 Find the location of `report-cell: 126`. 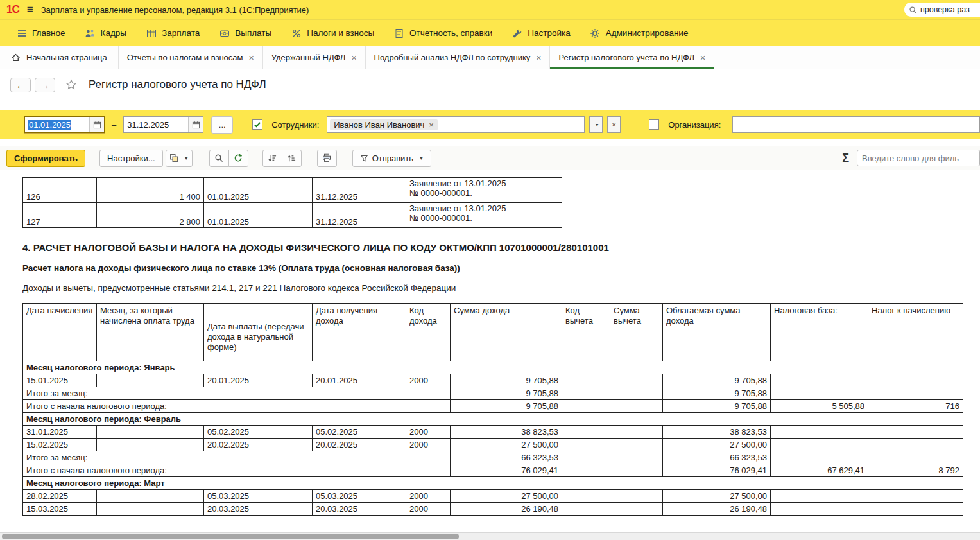

report-cell: 126 is located at coordinates (60, 190).